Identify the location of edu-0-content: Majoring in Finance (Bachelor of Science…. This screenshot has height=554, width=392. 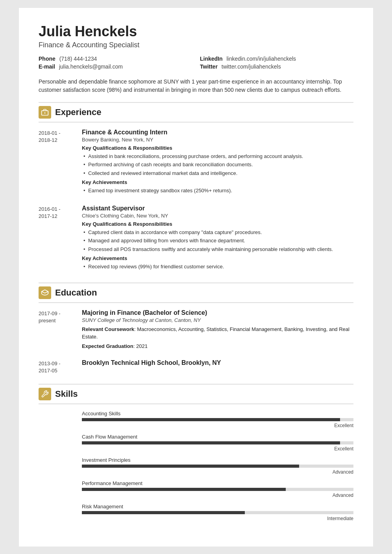
(218, 331).